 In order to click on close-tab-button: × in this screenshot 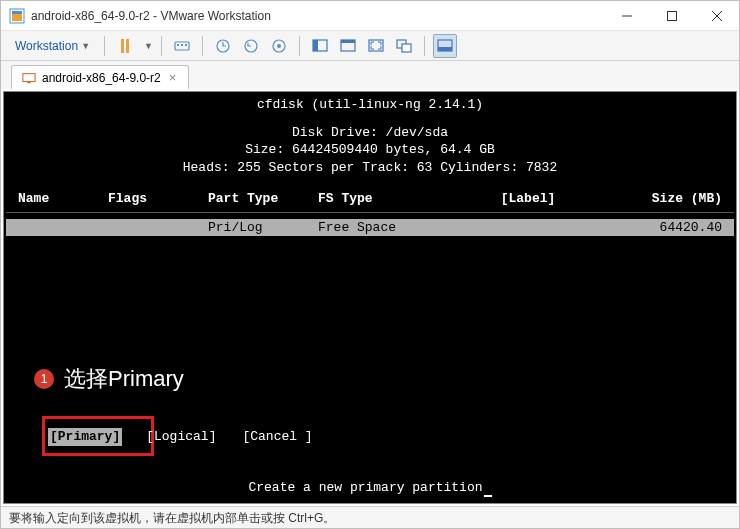, I will do `click(173, 78)`.